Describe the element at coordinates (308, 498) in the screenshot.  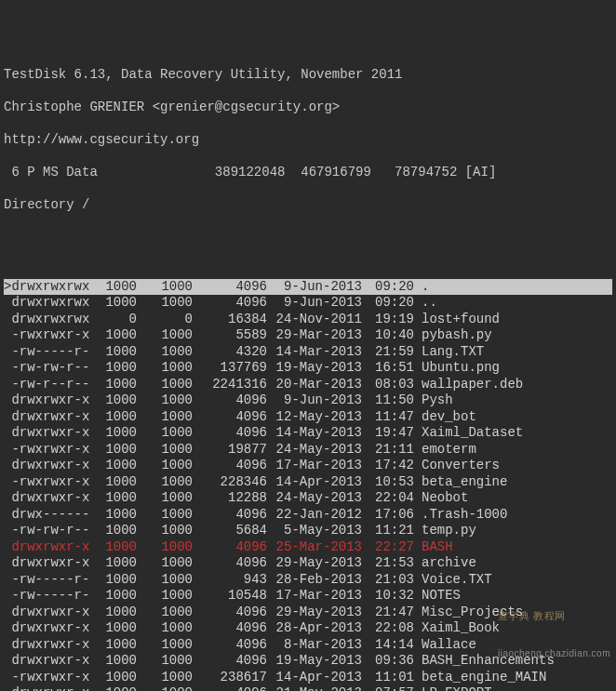
I see `file-row: drwxrwxr-x100010001228824-May-201322:04N…` at that location.